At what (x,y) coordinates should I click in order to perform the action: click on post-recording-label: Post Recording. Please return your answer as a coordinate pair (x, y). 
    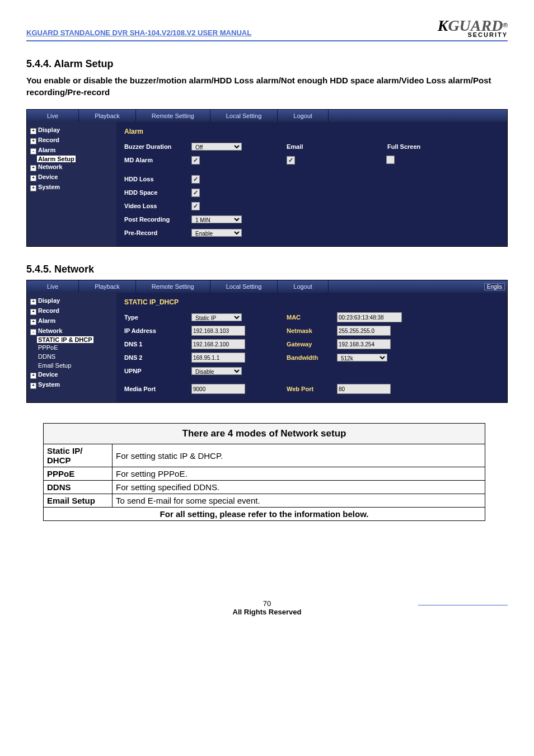
    Looking at the image, I should click on (158, 219).